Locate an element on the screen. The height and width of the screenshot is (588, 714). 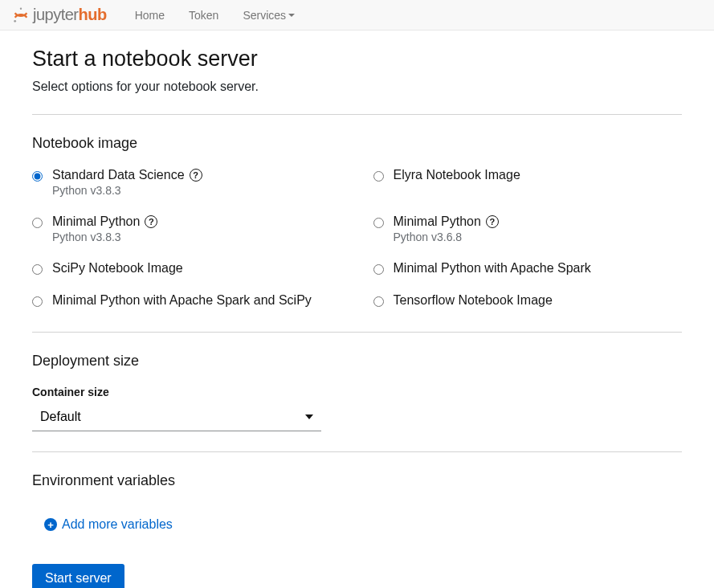
plus-circle-icon: + is located at coordinates (51, 525).